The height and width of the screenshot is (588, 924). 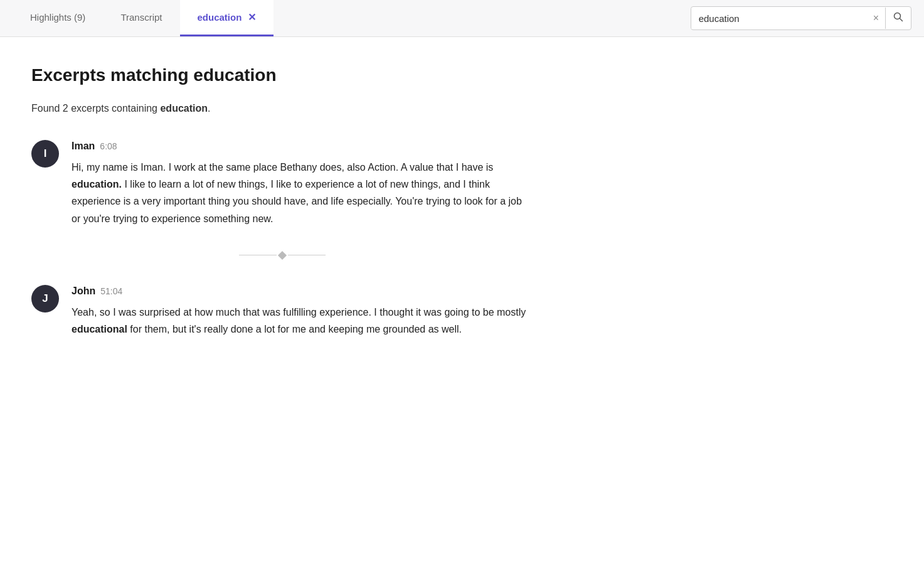 I want to click on excerpt-text-highlight-2: educational, so click(x=99, y=329).